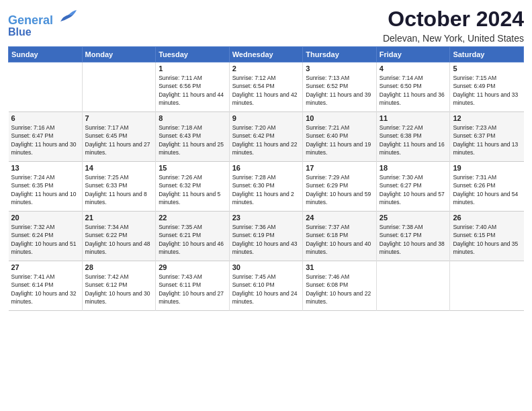 This screenshot has height=411, width=532. I want to click on calendar-cell: 10Sunrise: 7:21 AM Sunset: 6:40 PM Dayli…, so click(340, 137).